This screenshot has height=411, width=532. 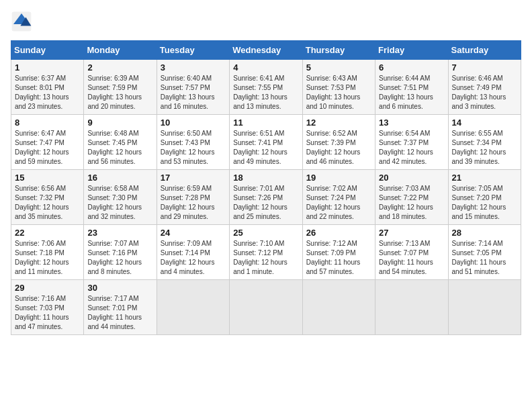 What do you see at coordinates (193, 142) in the screenshot?
I see `calendar-cell: 10Sunrise: 6:50 AM Sunset: 7:43 PM Dayli…` at bounding box center [193, 142].